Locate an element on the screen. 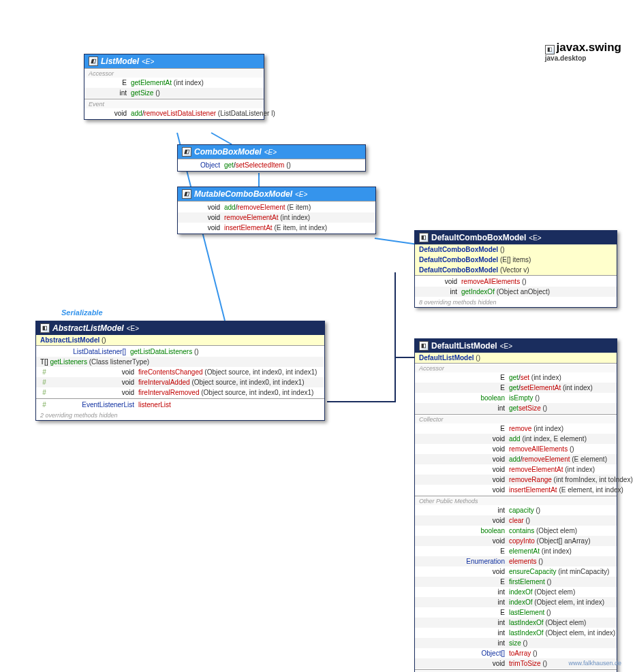 The image size is (635, 672). constructor-row: AbstractListModel () is located at coordinates (180, 340).